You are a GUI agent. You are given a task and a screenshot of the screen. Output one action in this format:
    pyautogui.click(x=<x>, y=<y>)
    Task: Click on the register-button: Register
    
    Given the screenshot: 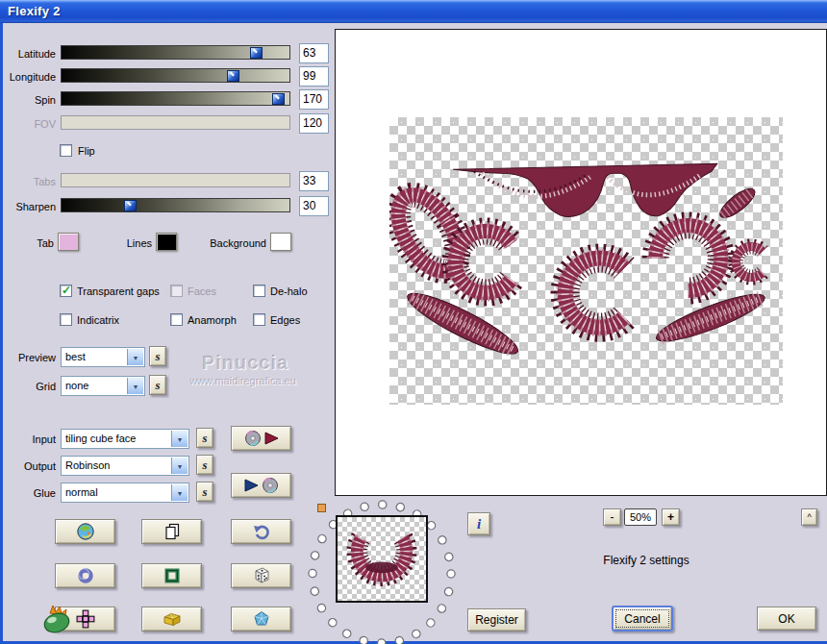 What is the action you would take?
    pyautogui.click(x=496, y=620)
    